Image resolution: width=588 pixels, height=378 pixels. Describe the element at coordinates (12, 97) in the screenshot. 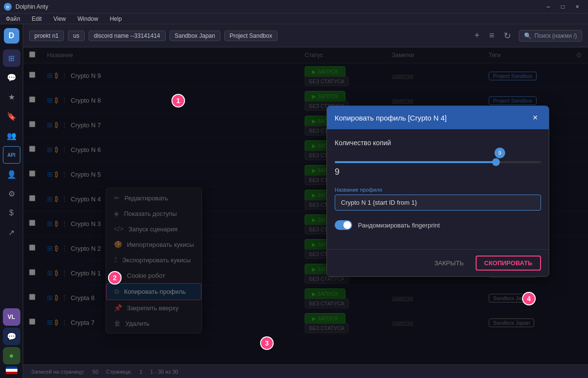

I see `sidebar-icon-star: ★` at that location.